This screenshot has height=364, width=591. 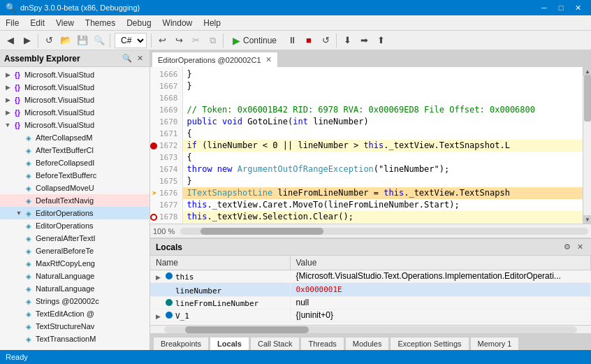 I want to click on tree-item-12: ◈EditorOperations, so click(x=75, y=226).